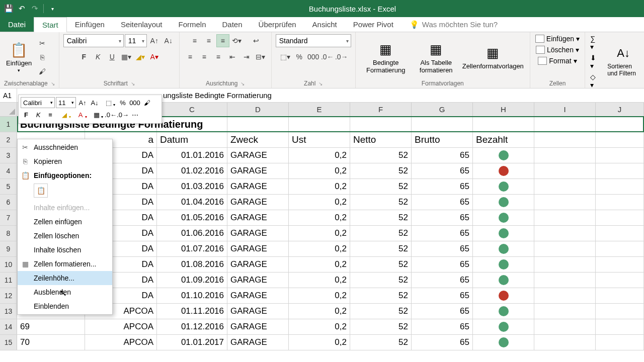 The height and width of the screenshot is (362, 644). What do you see at coordinates (192, 155) in the screenshot?
I see `cell: 01.01.2016` at bounding box center [192, 155].